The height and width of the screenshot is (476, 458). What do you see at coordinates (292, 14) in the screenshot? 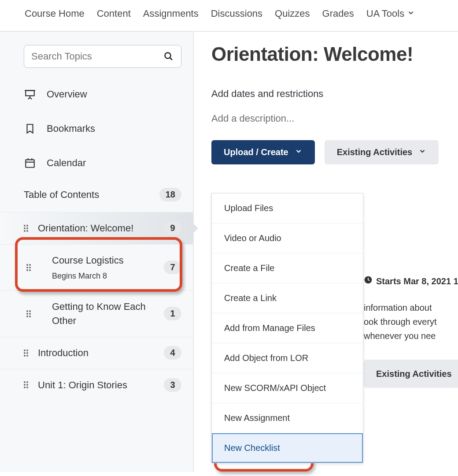
I see `nav-quizzes: Quizzes` at bounding box center [292, 14].